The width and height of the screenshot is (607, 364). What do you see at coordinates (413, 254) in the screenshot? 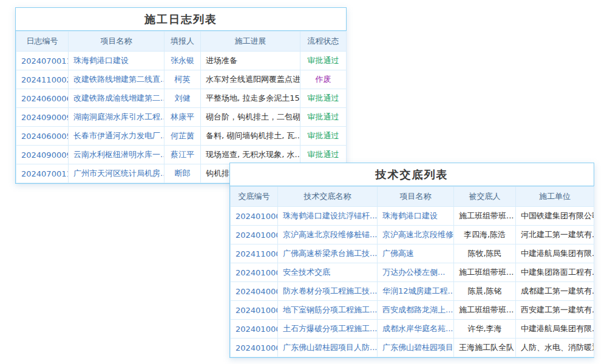
I see `table-row: 2024110001广佛高速桥梁承台施工技...广佛高速陈牧,陈民中建港航局集团…` at bounding box center [413, 254].